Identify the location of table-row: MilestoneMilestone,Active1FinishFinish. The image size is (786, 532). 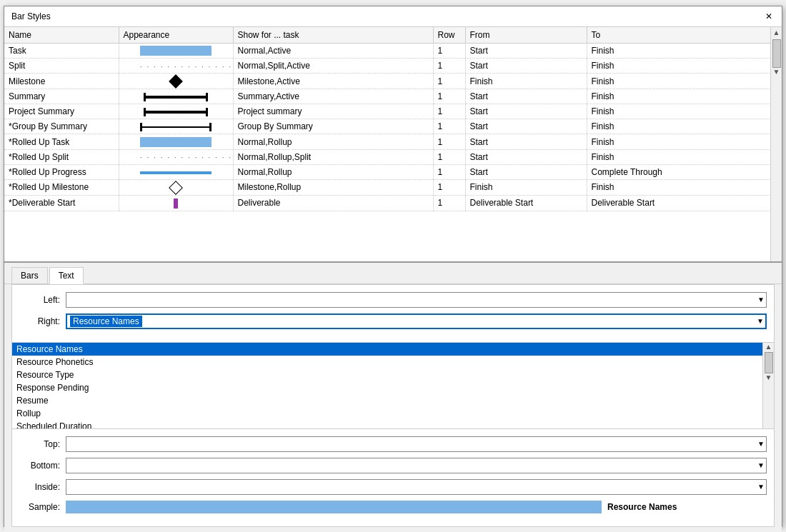
(393, 81).